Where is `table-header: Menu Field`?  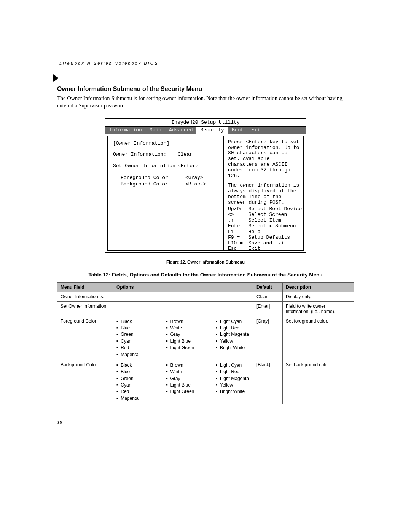
table-header: Menu Field is located at coordinates (85, 287).